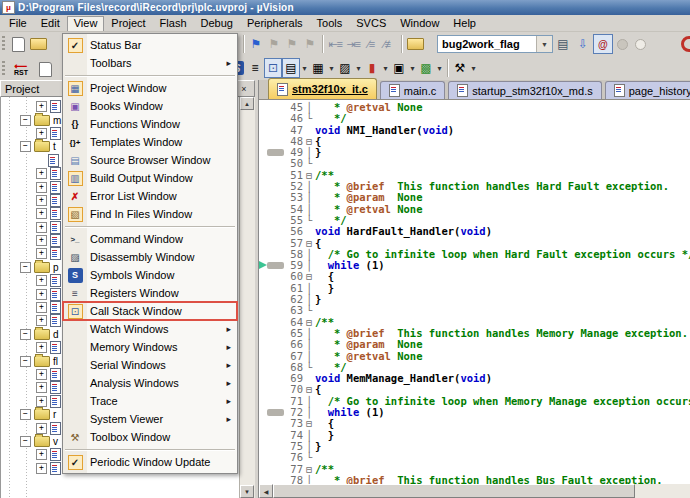 This screenshot has width=690, height=498. I want to click on tab-main-c: main.c, so click(412, 90).